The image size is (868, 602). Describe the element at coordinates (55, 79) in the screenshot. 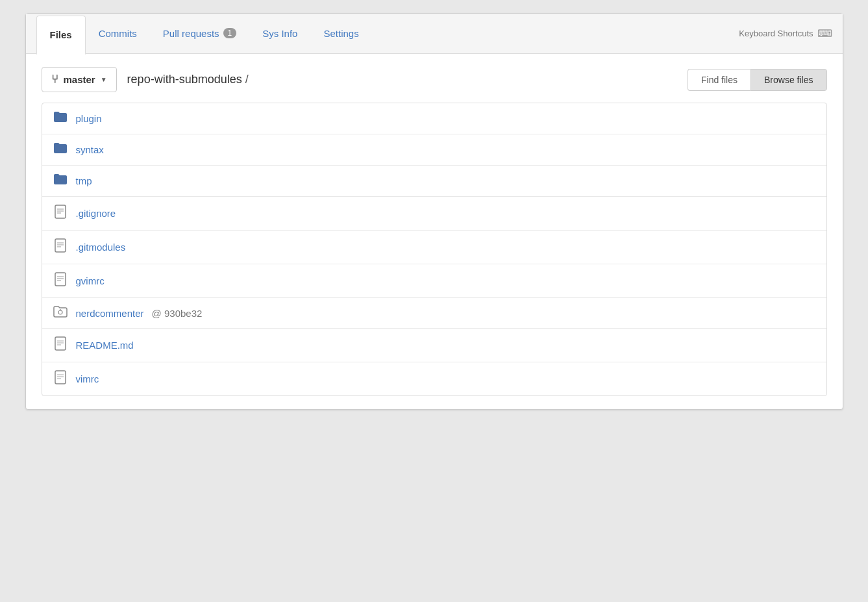

I see `branch-icon: ⑂` at that location.